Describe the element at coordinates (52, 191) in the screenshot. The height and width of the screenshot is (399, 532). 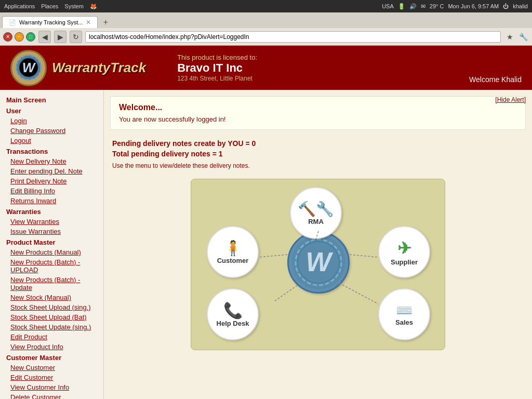
I see `sidebar-link-edit-billing: Edit Billing Info` at that location.